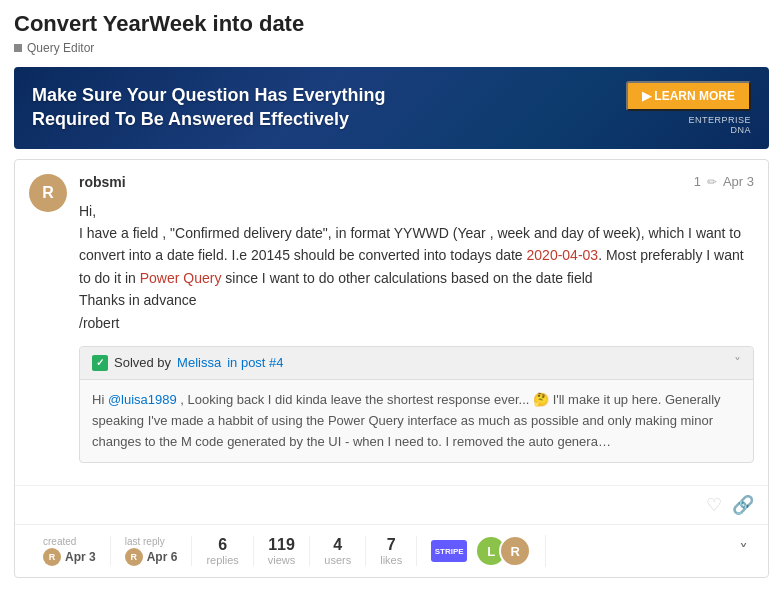 The height and width of the screenshot is (612, 783). I want to click on lastreply-label: last reply, so click(152, 542).